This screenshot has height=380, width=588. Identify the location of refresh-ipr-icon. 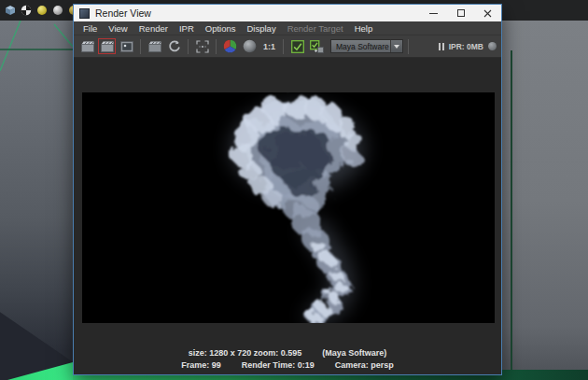
(175, 47).